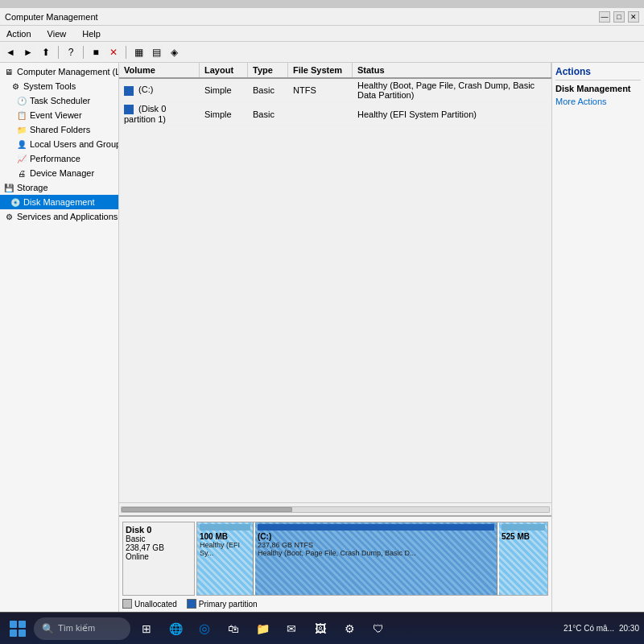 The image size is (644, 644). Describe the element at coordinates (60, 159) in the screenshot. I see `sidebar-item-performance: 📈 Performance` at that location.